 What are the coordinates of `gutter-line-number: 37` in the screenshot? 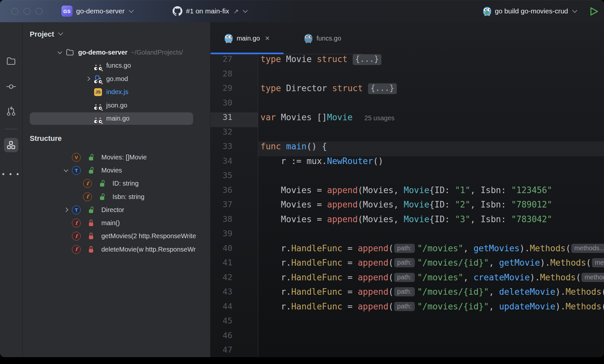 It's located at (234, 207).